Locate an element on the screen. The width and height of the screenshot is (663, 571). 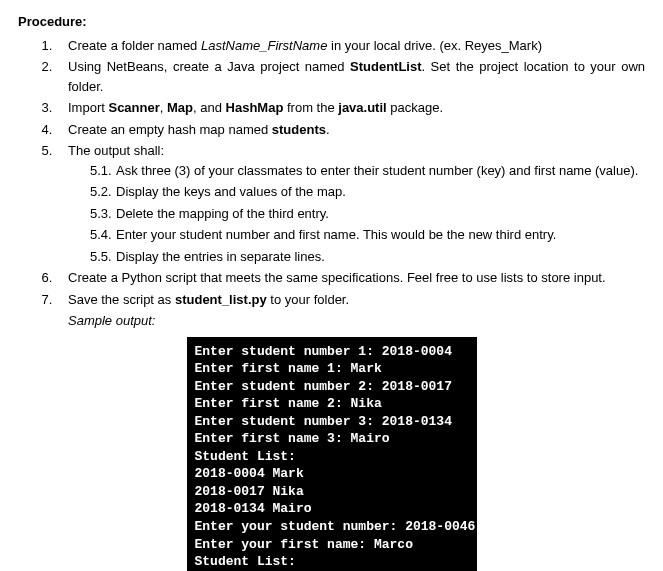
step-7: Save the script as student_list.py to yo… is located at coordinates (350, 300).